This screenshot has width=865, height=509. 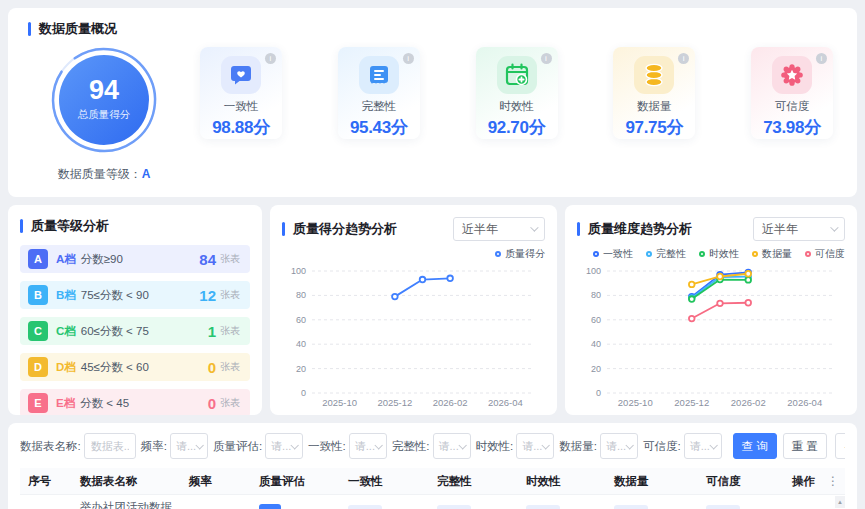 I want to click on filter-select-4: 请..., so click(x=535, y=446).